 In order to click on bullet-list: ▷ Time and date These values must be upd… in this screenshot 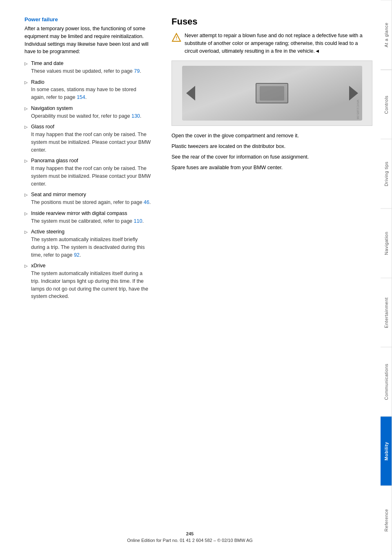, I will do `click(88, 180)`.